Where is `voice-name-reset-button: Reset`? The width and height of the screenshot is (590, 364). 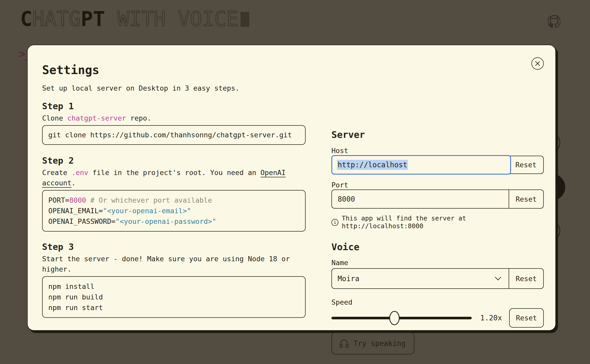 voice-name-reset-button: Reset is located at coordinates (526, 279).